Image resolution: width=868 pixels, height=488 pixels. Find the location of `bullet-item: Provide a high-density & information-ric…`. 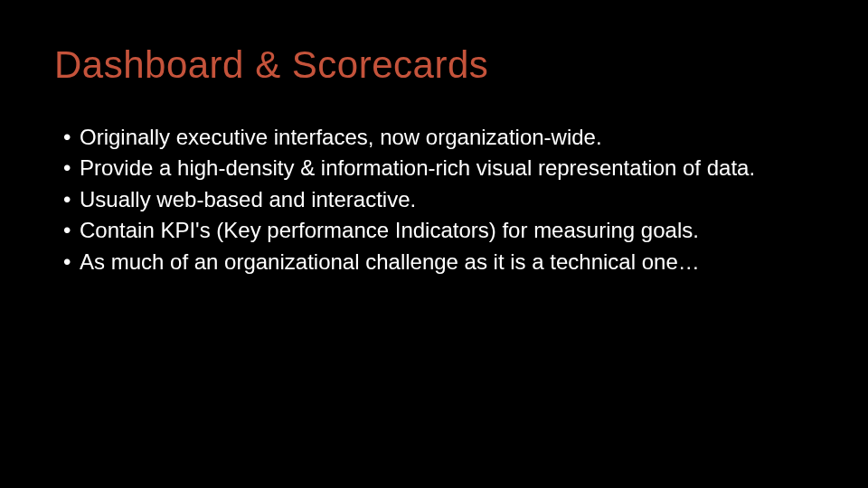

bullet-item: Provide a high-density & information-ric… is located at coordinates (439, 168).